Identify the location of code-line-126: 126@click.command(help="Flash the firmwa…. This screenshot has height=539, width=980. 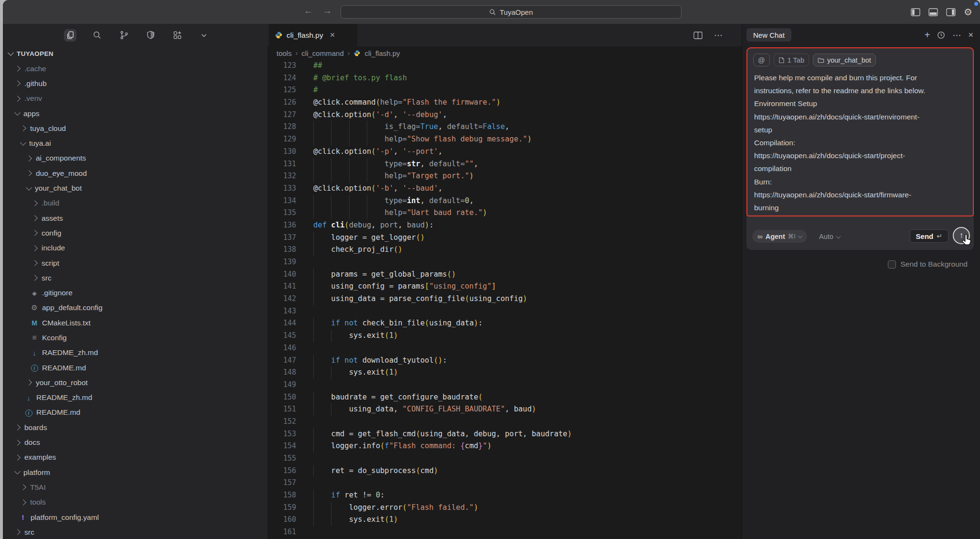
(504, 103).